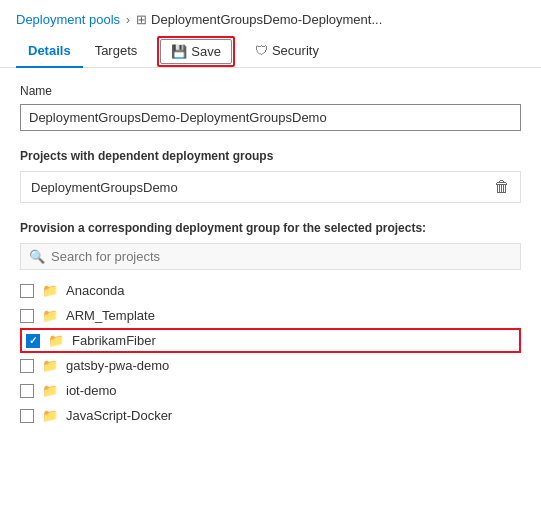  I want to click on tabs-bar: Details Targets 💾 Save 🛡 Security, so click(270, 52).